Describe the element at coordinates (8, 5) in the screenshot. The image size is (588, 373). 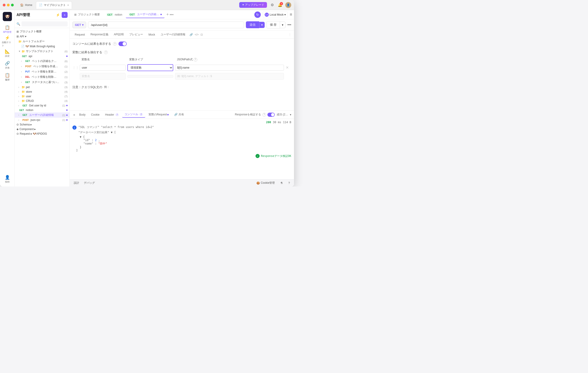
I see `minimize-button` at that location.